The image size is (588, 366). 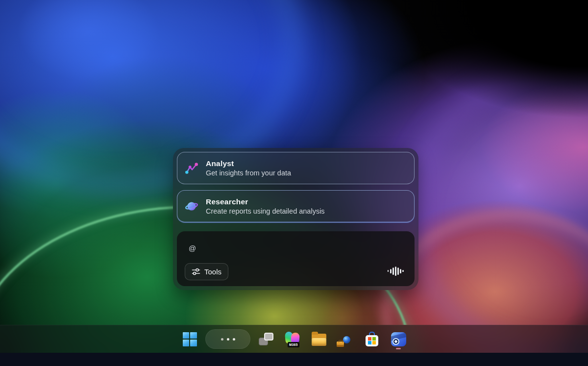 I want to click on blue-camera-app-button, so click(x=398, y=339).